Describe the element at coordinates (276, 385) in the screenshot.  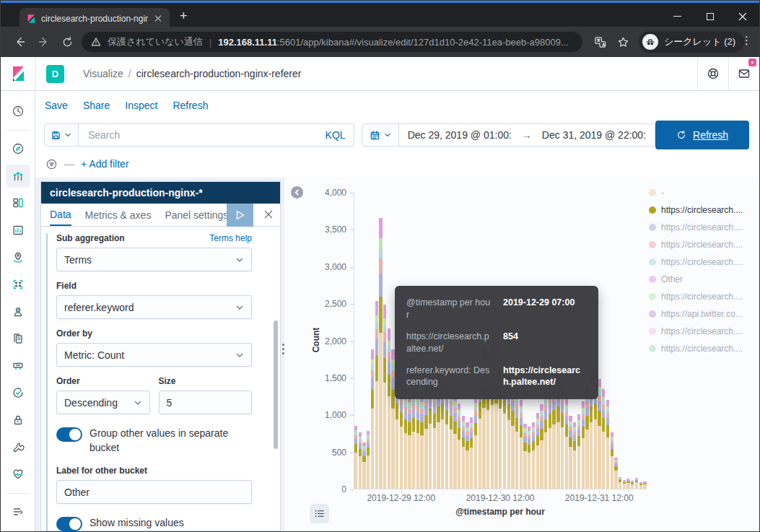
I see `panel-scrollbar` at that location.